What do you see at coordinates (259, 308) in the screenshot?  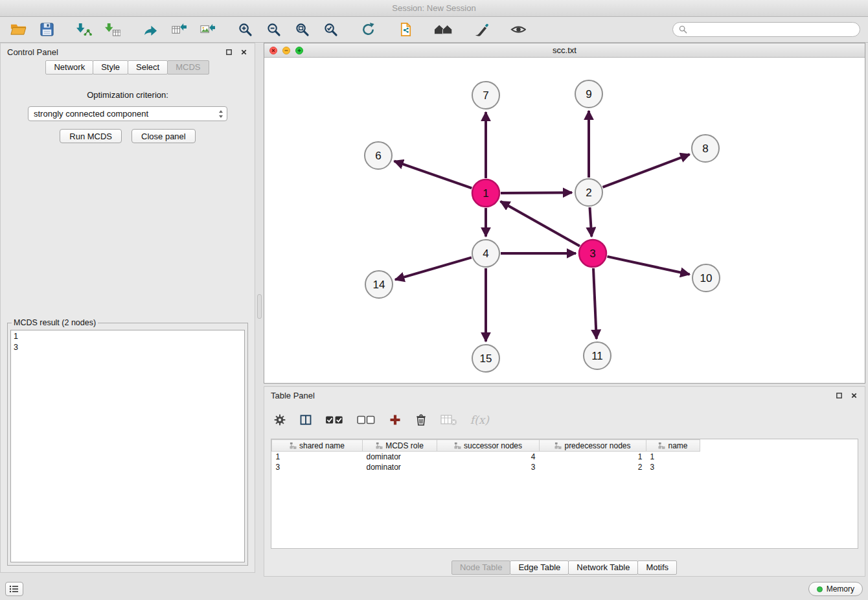 I see `panel-splitter` at bounding box center [259, 308].